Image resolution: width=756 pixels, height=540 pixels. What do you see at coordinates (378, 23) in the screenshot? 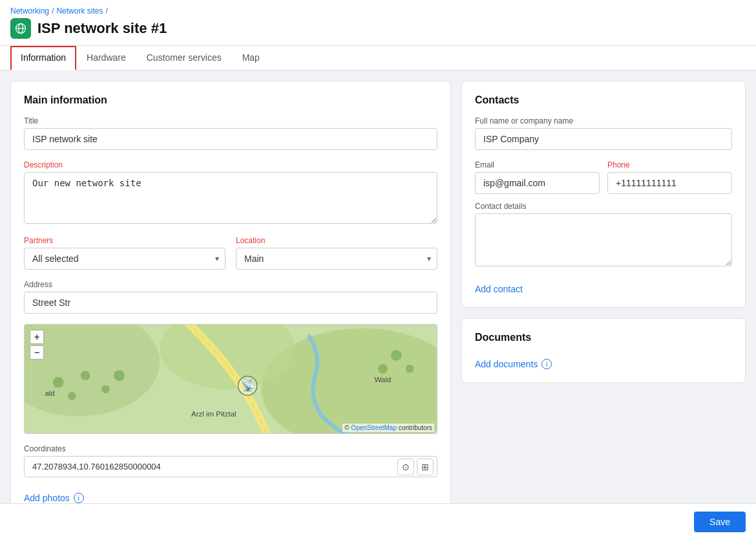
I see `header: Networking / Network sites / ISP network…` at bounding box center [378, 23].